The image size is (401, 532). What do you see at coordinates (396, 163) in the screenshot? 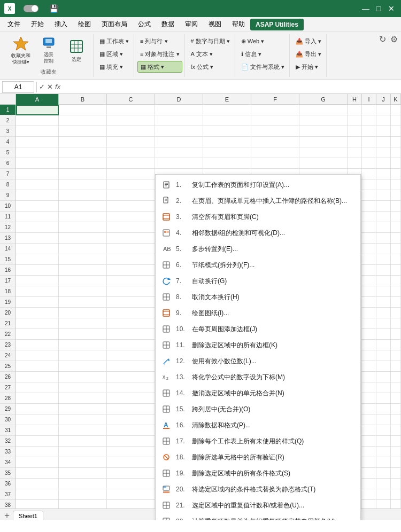
I see `cell-K6` at bounding box center [396, 163].